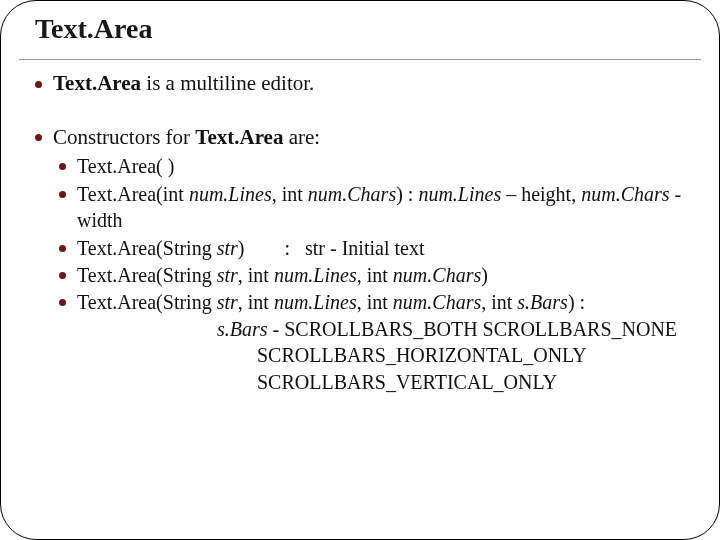 This screenshot has height=540, width=720. What do you see at coordinates (407, 194) in the screenshot?
I see `c2e: ) :` at bounding box center [407, 194].